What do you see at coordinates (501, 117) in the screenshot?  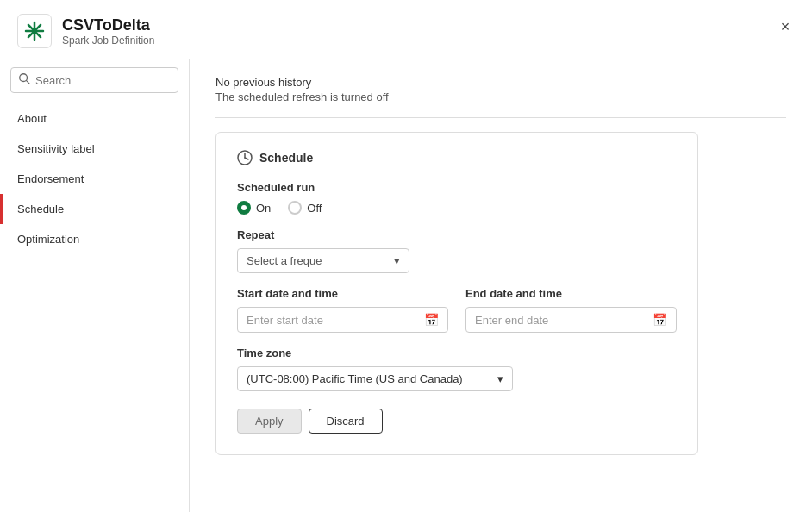 I see `divider` at bounding box center [501, 117].